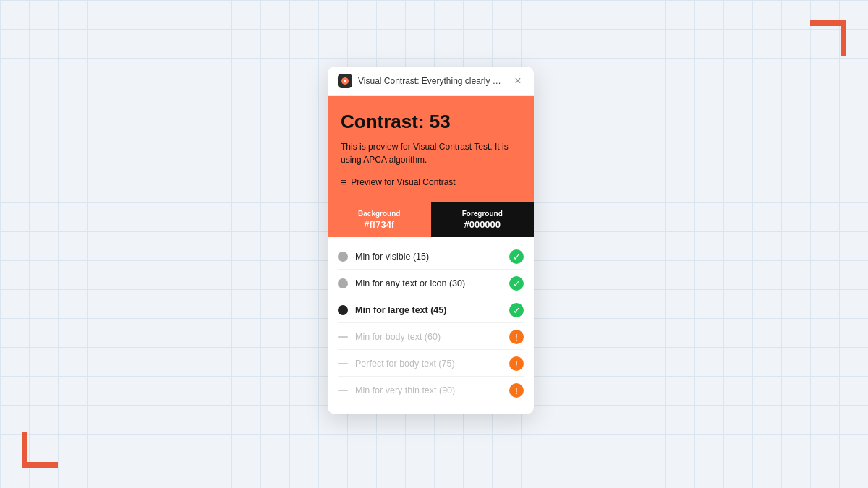 The width and height of the screenshot is (868, 488). Describe the element at coordinates (431, 257) in the screenshot. I see `criteria-item-visible: Min for visible (15) ✓` at that location.